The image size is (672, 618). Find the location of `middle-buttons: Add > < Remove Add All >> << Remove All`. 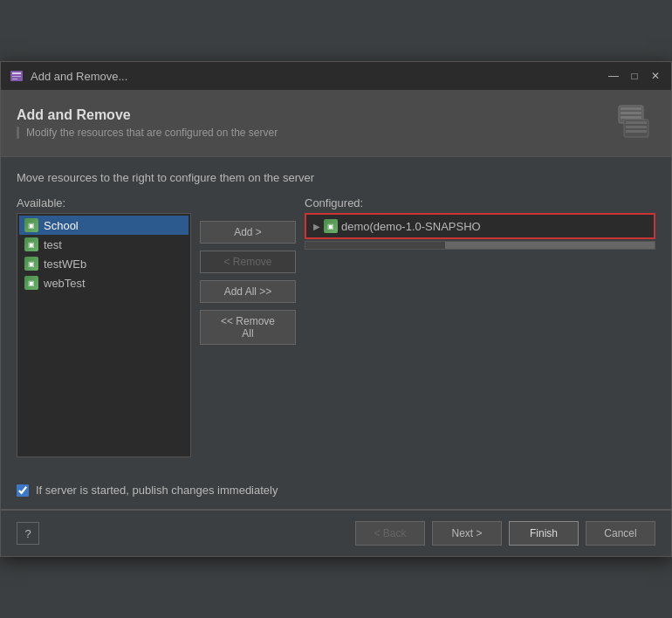

middle-buttons: Add > < Remove Add All >> << Remove All is located at coordinates (248, 271).